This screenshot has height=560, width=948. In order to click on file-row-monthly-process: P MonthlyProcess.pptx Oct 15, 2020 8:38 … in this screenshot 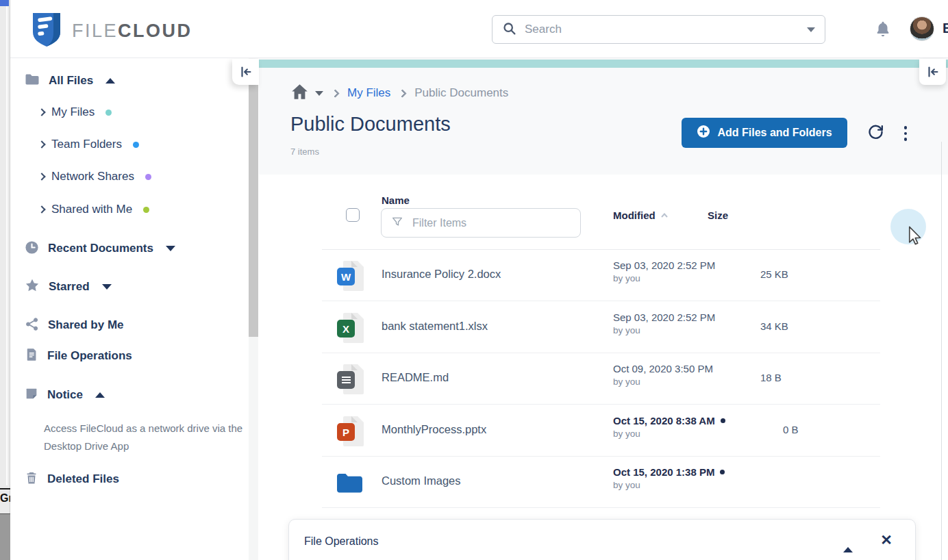, I will do `click(601, 431)`.